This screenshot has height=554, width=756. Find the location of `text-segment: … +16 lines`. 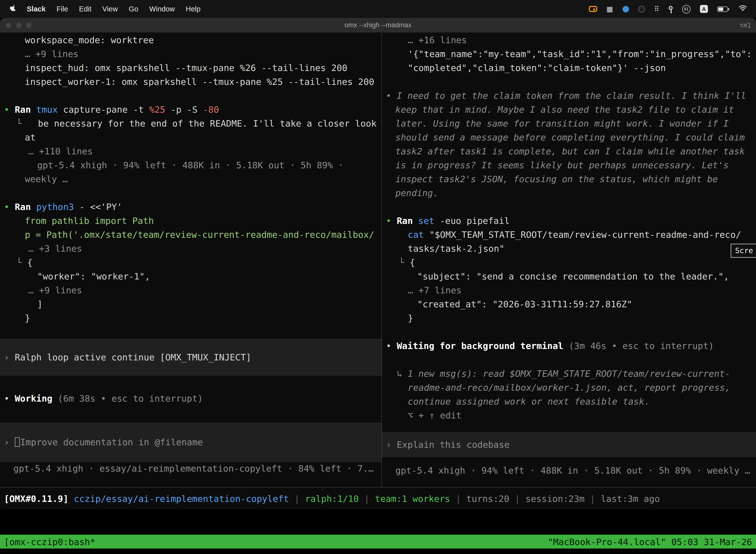

text-segment: … +16 lines is located at coordinates (437, 40).